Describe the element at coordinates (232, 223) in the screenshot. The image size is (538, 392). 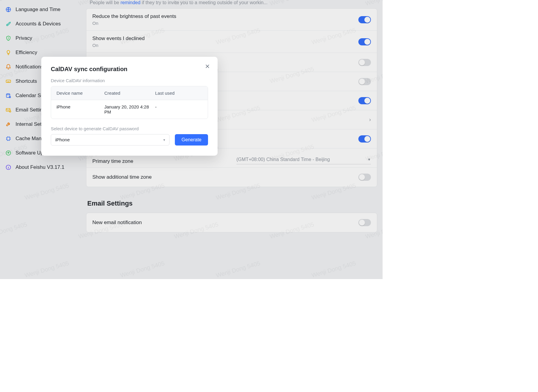
I see `row-new-email-notification: New email notification` at that location.